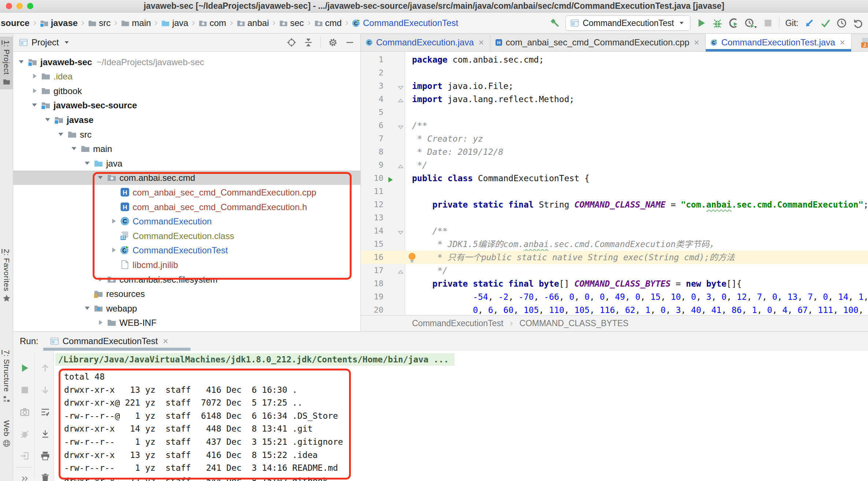 The width and height of the screenshot is (868, 481). I want to click on prev-occurrence-icon, so click(45, 368).